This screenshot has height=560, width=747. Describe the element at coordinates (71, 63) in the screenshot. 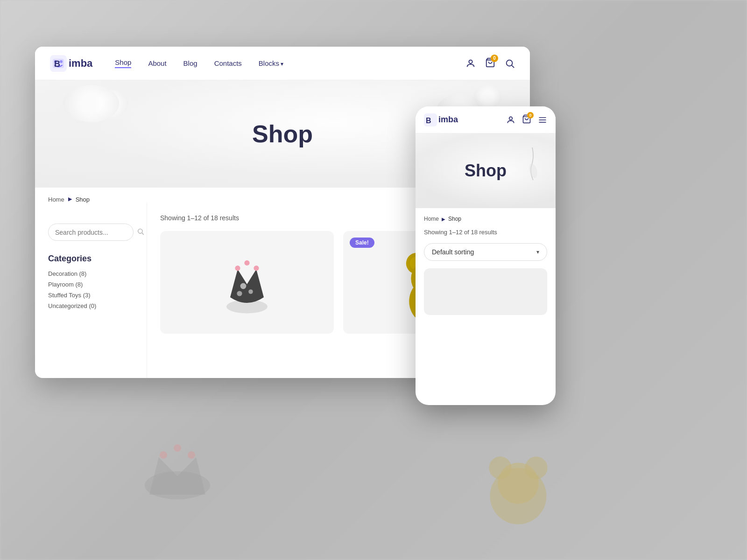

I see `logo: B imba` at that location.